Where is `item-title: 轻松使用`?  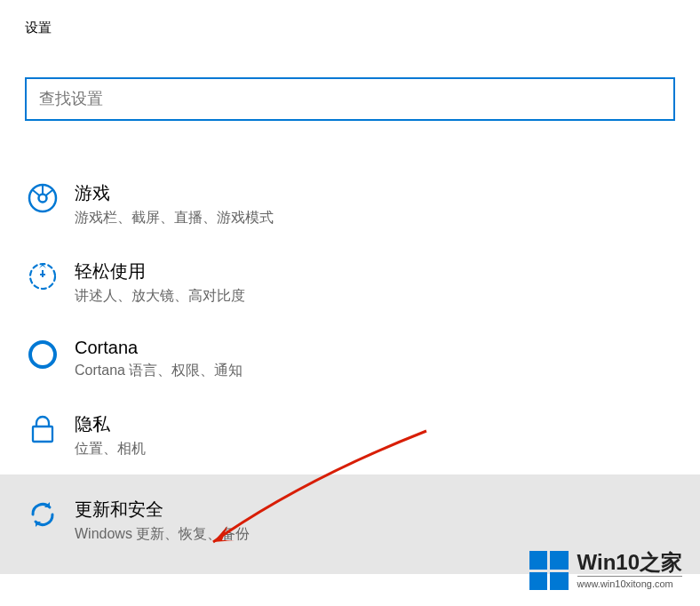 item-title: 轻松使用 is located at coordinates (160, 272).